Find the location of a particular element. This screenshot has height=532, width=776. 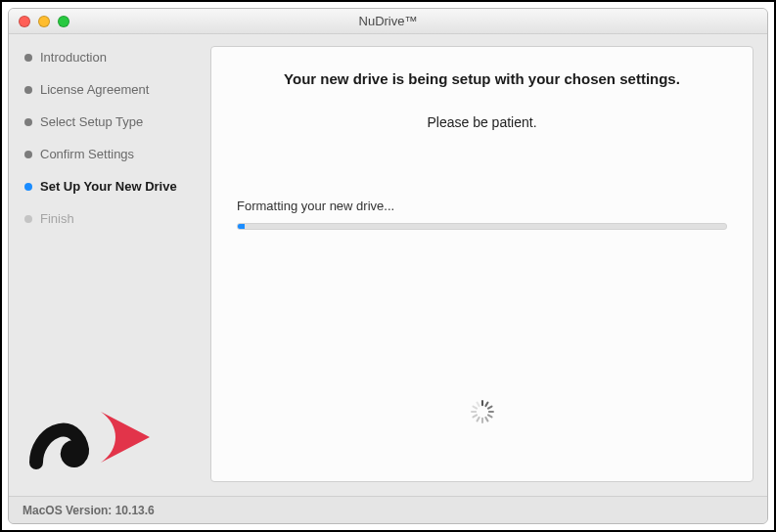

zoom-icon is located at coordinates (64, 22).